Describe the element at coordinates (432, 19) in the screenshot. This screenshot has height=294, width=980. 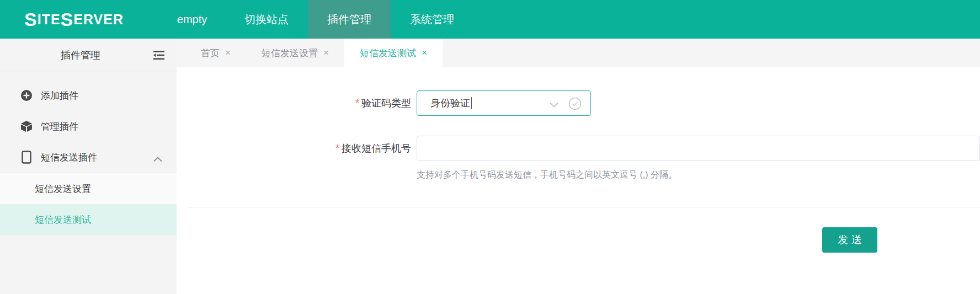
I see `nav-item-system-management: 系统管理` at that location.